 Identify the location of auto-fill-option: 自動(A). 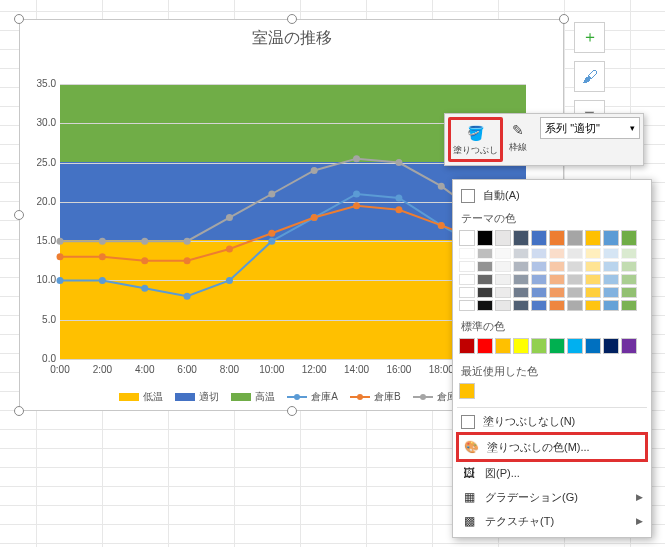
(552, 196).